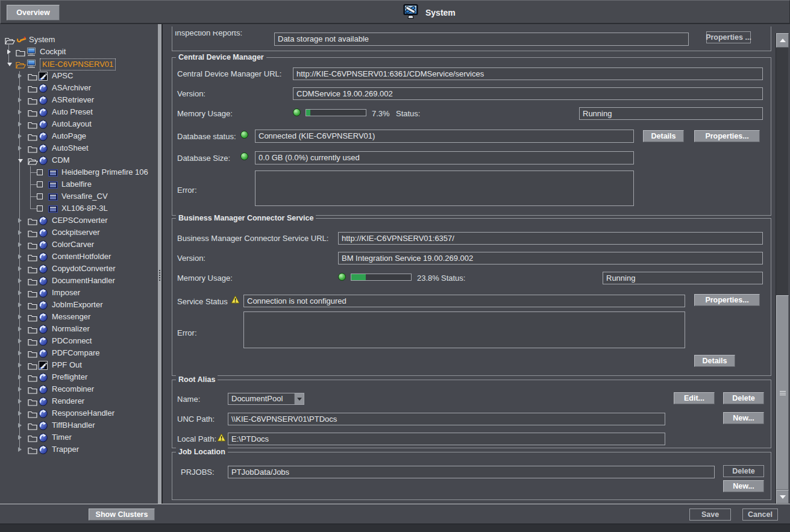  What do you see at coordinates (683, 278) in the screenshot?
I see `bm-status-field: Running` at bounding box center [683, 278].